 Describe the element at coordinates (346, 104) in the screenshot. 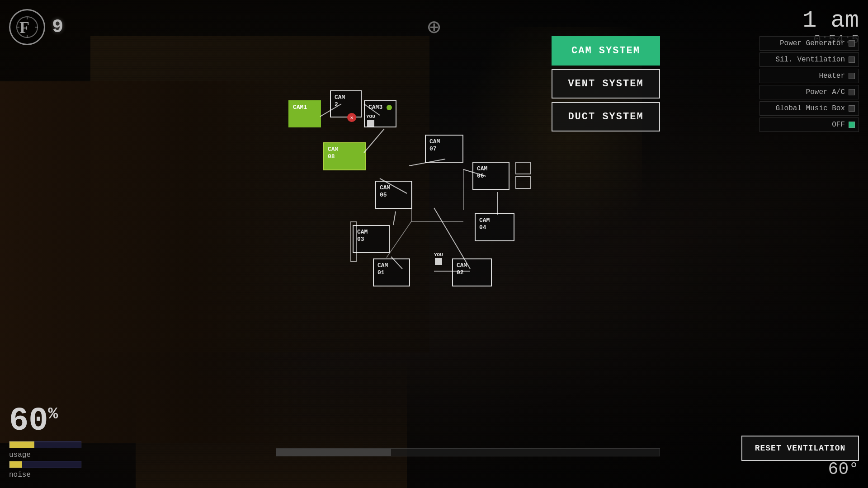

I see `cam-node-cam2: CAM2` at that location.